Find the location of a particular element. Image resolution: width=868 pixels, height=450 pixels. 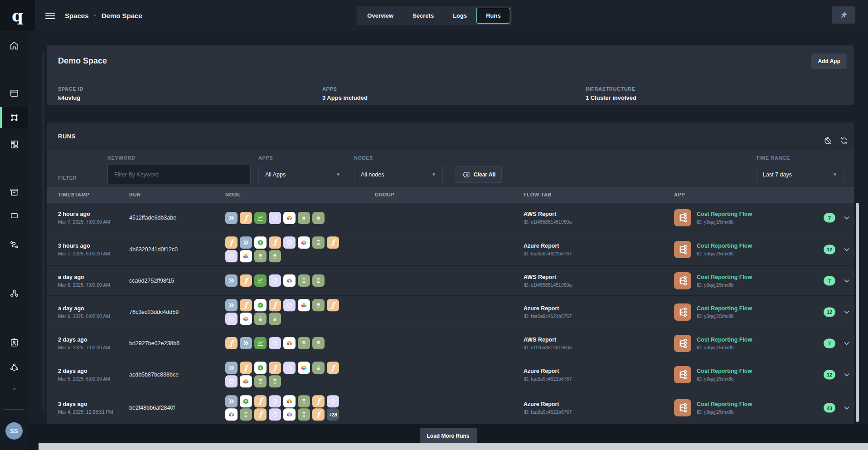

load-more-runs-button: Load More Runs is located at coordinates (448, 436).